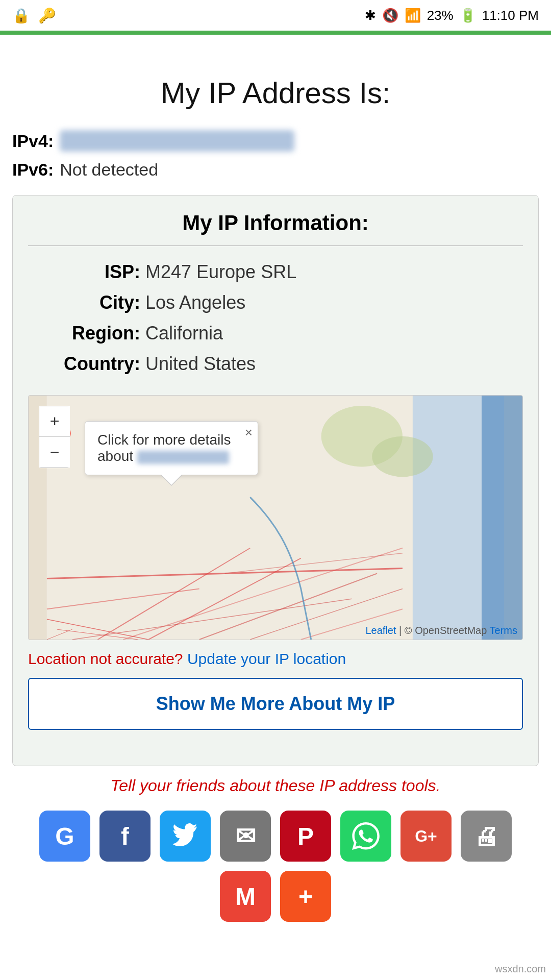 This screenshot has height=980, width=551. What do you see at coordinates (33, 169) in the screenshot?
I see `ipv6-label: IPv6:` at bounding box center [33, 169].